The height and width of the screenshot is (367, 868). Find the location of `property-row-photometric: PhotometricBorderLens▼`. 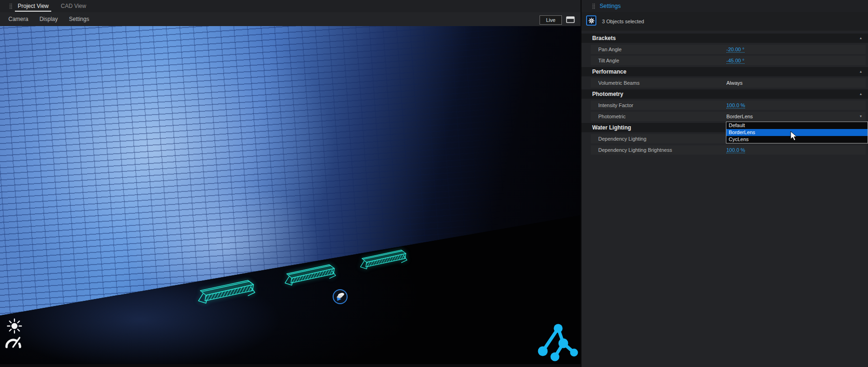

property-row-photometric: PhotometricBorderLens▼ is located at coordinates (728, 116).